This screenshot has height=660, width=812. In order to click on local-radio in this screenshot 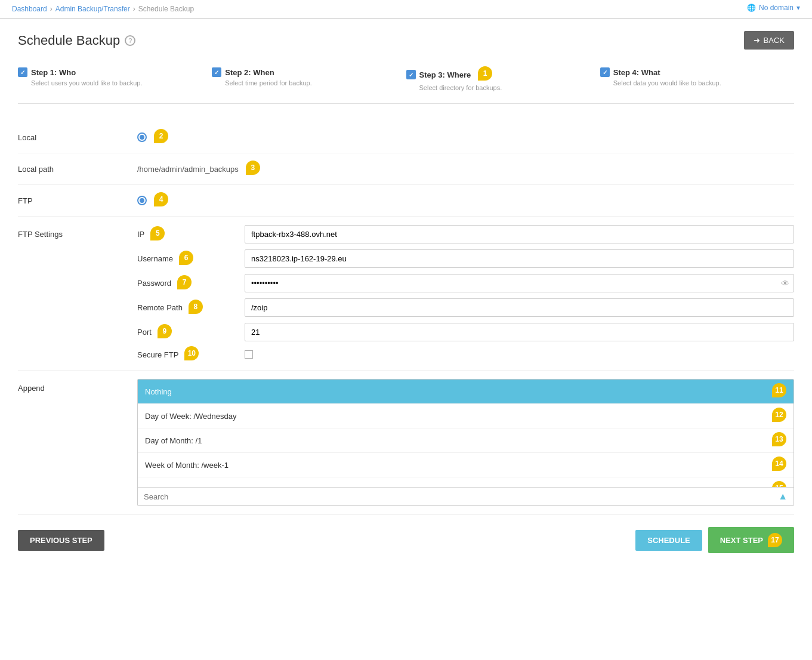, I will do `click(142, 137)`.